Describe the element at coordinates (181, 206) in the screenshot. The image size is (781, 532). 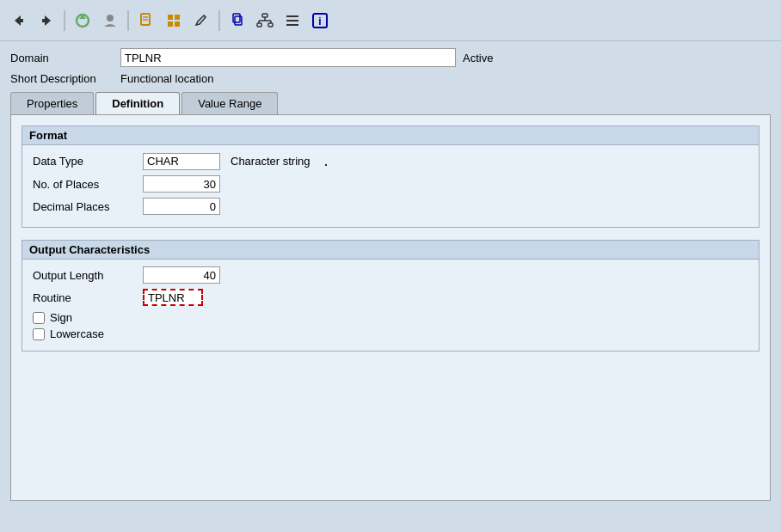
I see `decimal-places-input` at that location.